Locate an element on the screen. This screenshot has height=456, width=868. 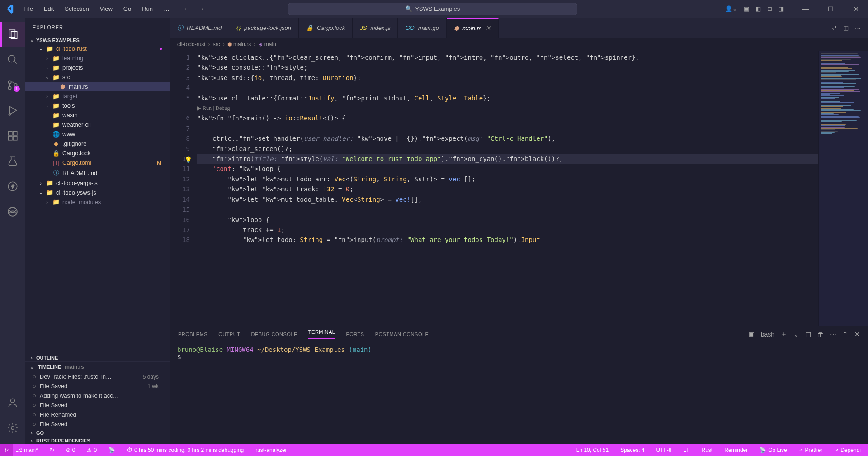
status-main-: ⎇main* is located at coordinates (27, 450).